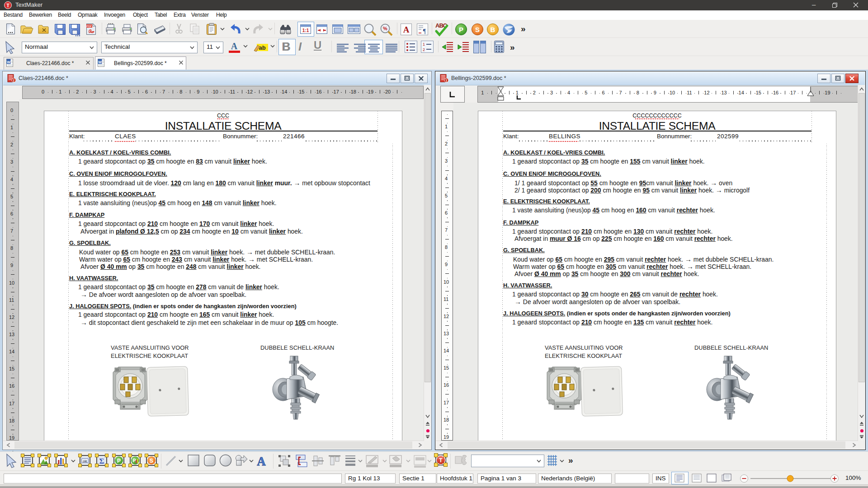 The width and height of the screenshot is (868, 488). Describe the element at coordinates (493, 30) in the screenshot. I see `svg-text: B` at that location.